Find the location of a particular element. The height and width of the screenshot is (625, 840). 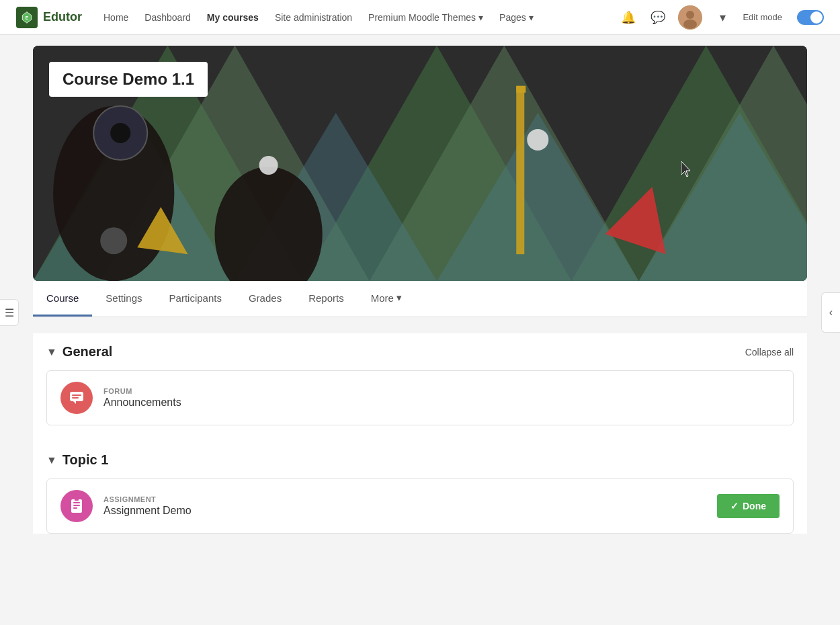

activity-announcements-name: Announcements is located at coordinates (442, 403).